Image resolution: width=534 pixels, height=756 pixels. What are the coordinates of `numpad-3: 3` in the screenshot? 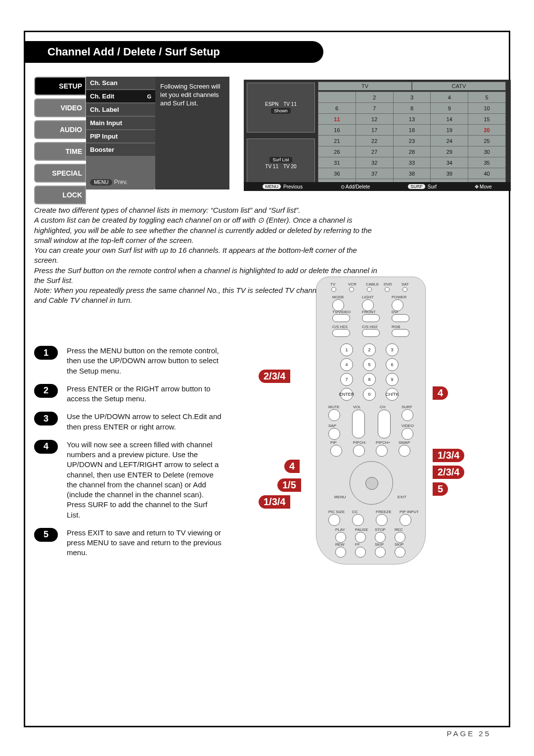 It's located at (392, 350).